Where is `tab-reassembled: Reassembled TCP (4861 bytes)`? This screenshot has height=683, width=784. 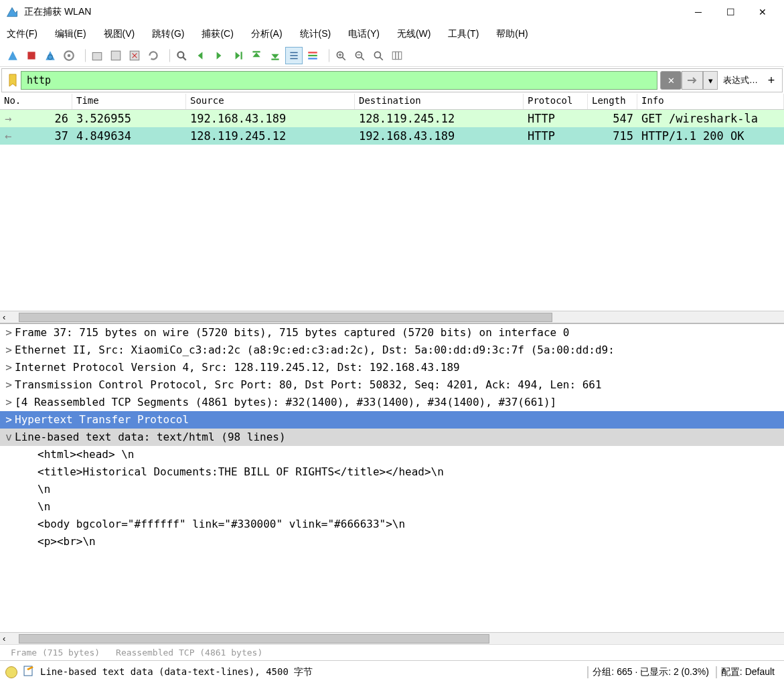
tab-reassembled: Reassembled TCP (4861 bytes) is located at coordinates (189, 652).